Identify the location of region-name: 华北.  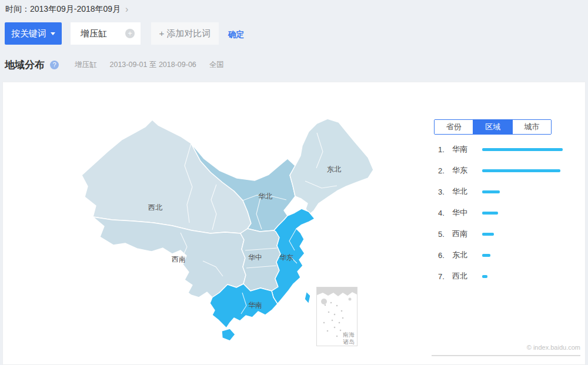
(460, 192).